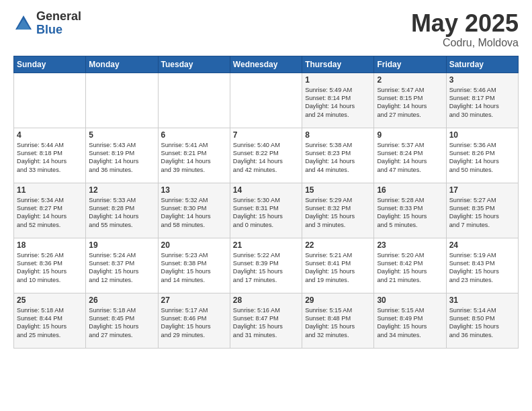 This screenshot has width=532, height=411. Describe the element at coordinates (465, 43) in the screenshot. I see `location: Codru, Moldova` at that location.